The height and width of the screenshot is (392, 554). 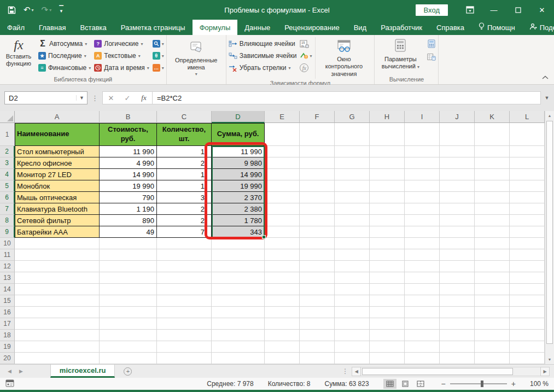 What do you see at coordinates (57, 175) in the screenshot?
I see `cell-A4: Монитор 27 LED` at bounding box center [57, 175].